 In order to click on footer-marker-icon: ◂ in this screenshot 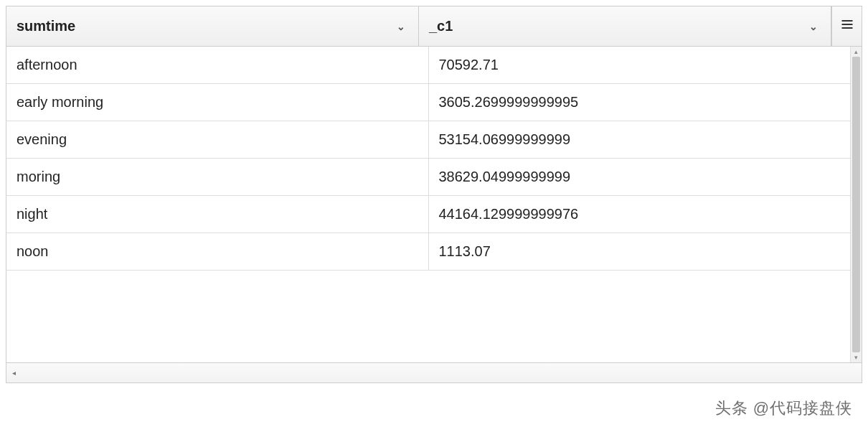, I will do `click(14, 373)`.